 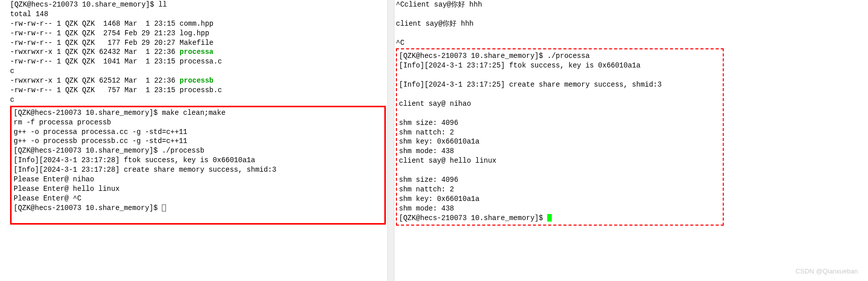 I want to click on term-line: -rw-rw-r-- 1 QZK QZK 1041 Mar 1 23:15 pr…, so click(x=198, y=61).